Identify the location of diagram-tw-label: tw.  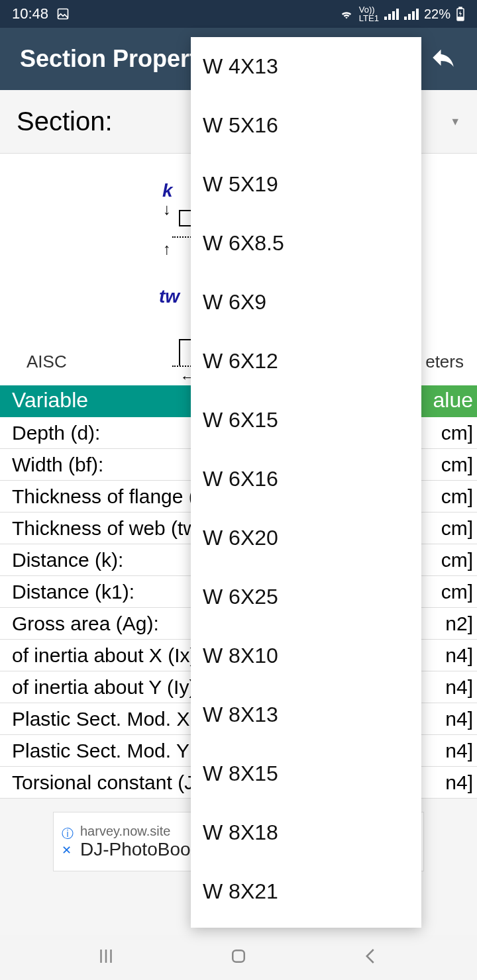
(170, 297).